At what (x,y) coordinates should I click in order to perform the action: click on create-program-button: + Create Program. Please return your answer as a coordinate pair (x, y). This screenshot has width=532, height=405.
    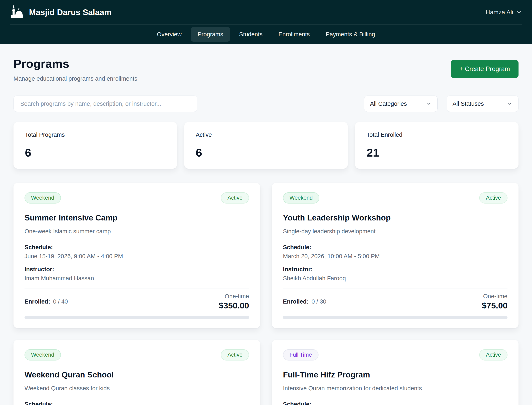
    Looking at the image, I should click on (485, 69).